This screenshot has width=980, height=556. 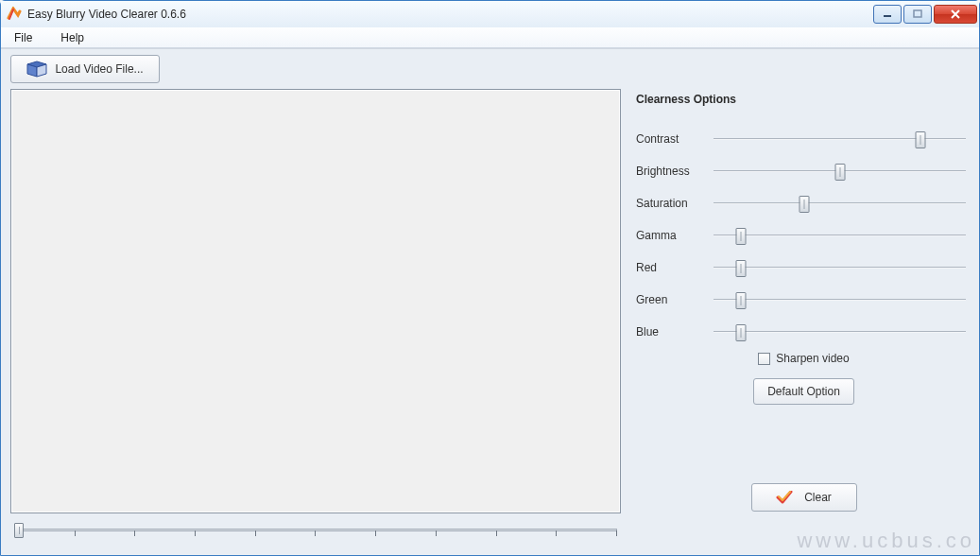 I want to click on book-icon, so click(x=37, y=69).